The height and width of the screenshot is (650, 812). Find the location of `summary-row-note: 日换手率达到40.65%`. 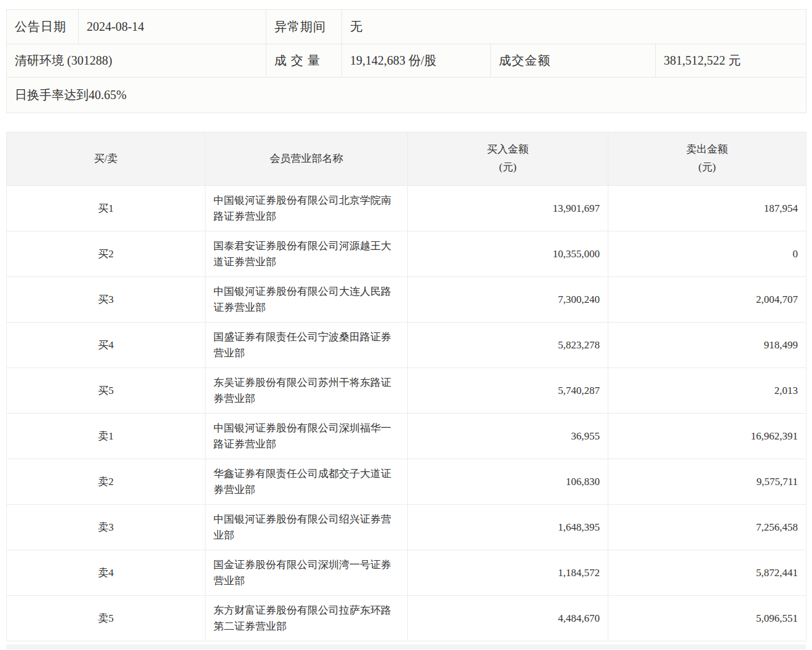

summary-row-note: 日换手率达到40.65% is located at coordinates (407, 95).